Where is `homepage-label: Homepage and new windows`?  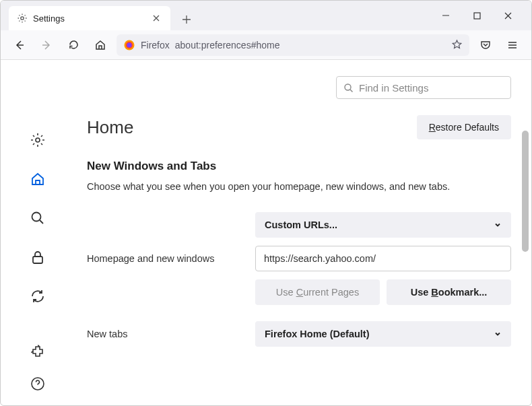
homepage-label: Homepage and new windows is located at coordinates (164, 259).